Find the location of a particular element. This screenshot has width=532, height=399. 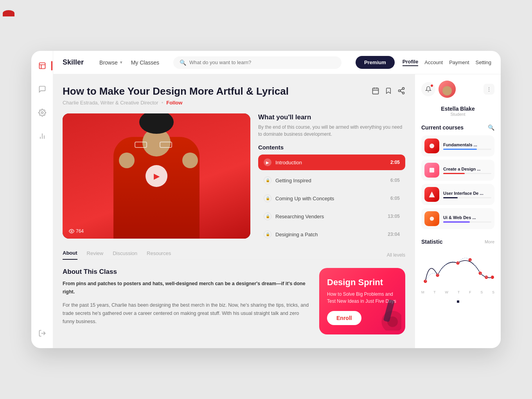

brand-name: Skiller is located at coordinates (73, 63).